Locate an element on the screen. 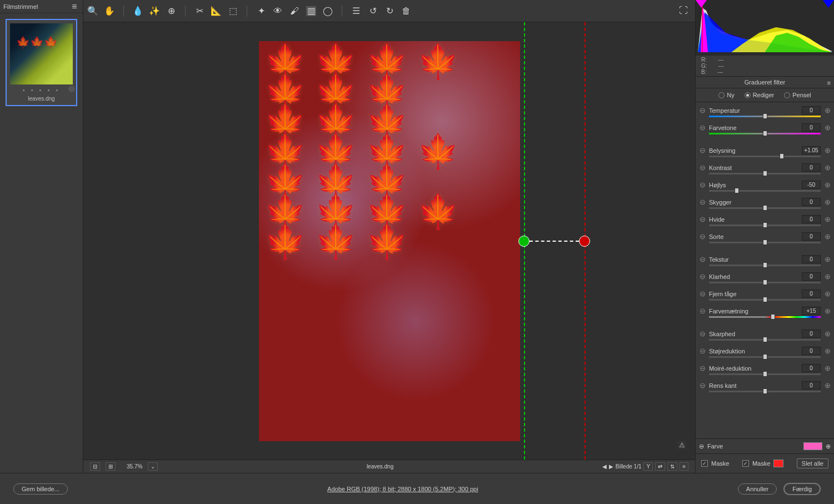  texture-minus-icon: ⊖ is located at coordinates (702, 259).